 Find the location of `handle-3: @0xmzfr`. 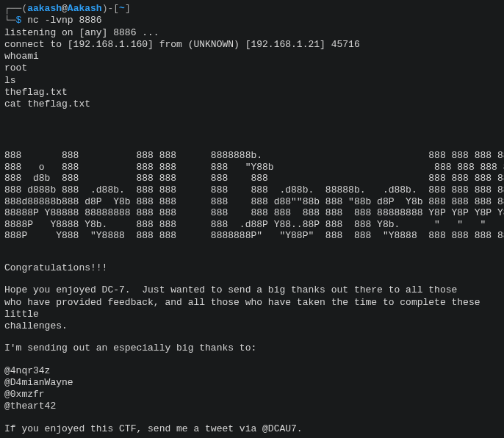

handle-3: @0xmzfr is located at coordinates (252, 395).